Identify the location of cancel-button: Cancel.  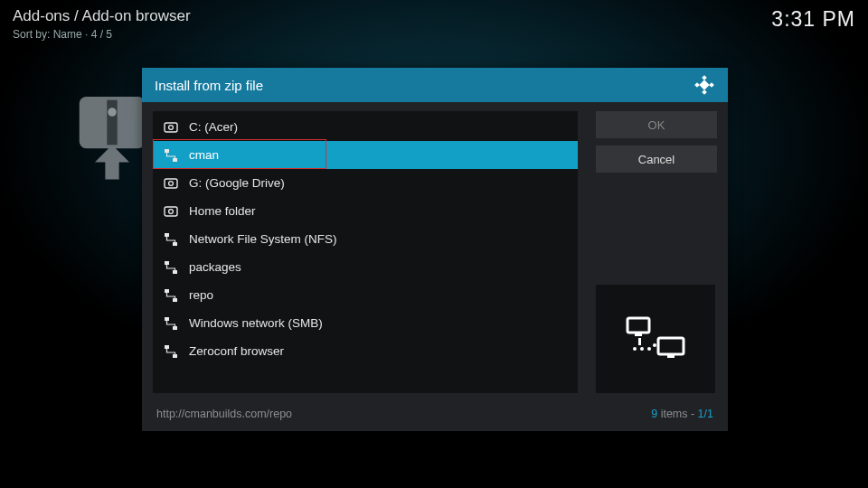
(656, 159).